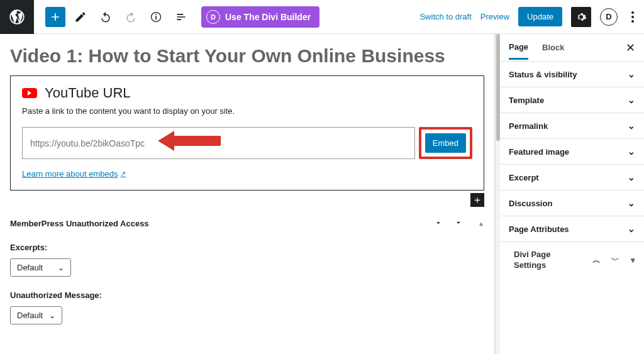 Image resolution: width=644 pixels, height=354 pixels. I want to click on divi-move-up: ︿, so click(596, 260).